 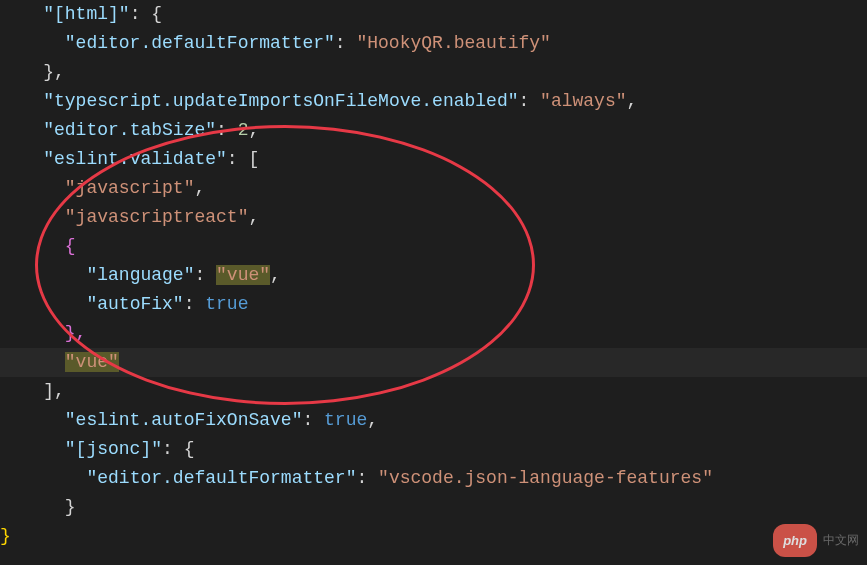 I want to click on json-key: "autoFix", so click(x=134, y=304).